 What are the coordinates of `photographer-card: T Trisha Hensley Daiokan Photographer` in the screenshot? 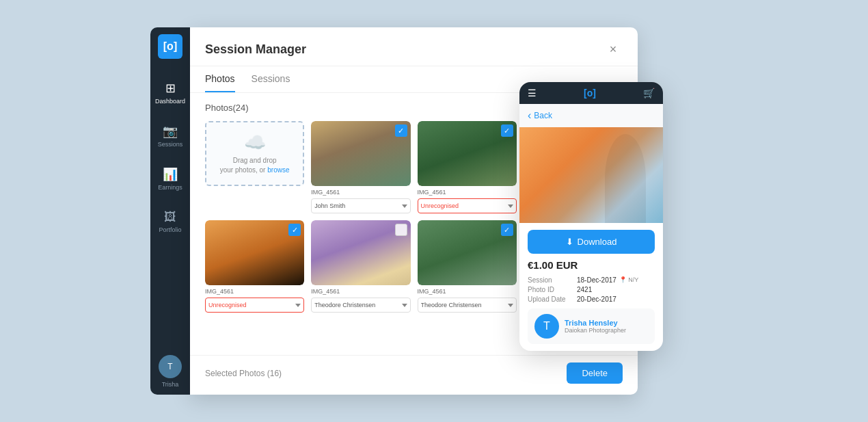 It's located at (591, 326).